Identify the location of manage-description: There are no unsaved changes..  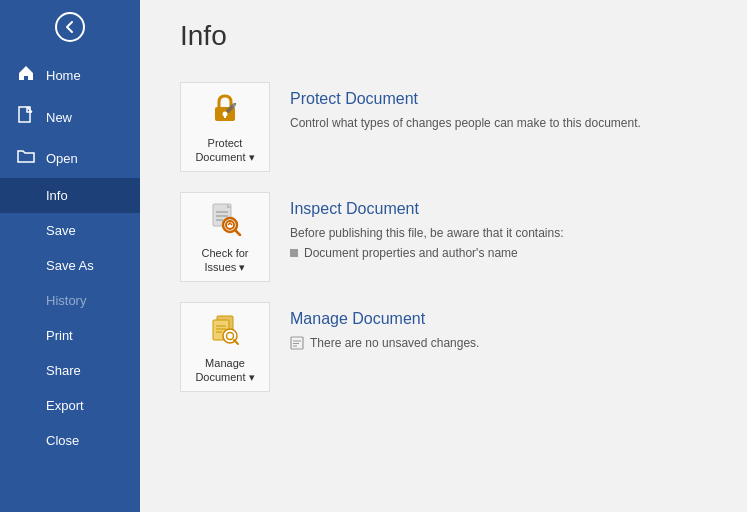
(394, 343).